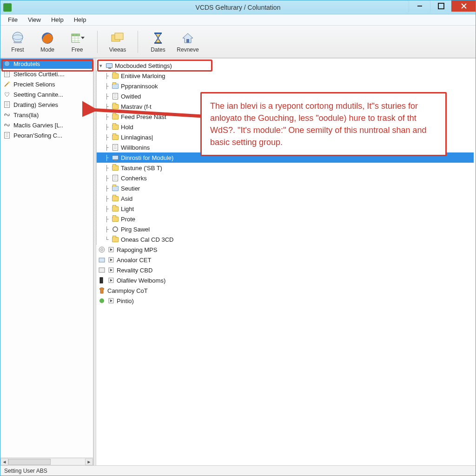  What do you see at coordinates (77, 50) in the screenshot?
I see `tool-free-label: Free` at bounding box center [77, 50].